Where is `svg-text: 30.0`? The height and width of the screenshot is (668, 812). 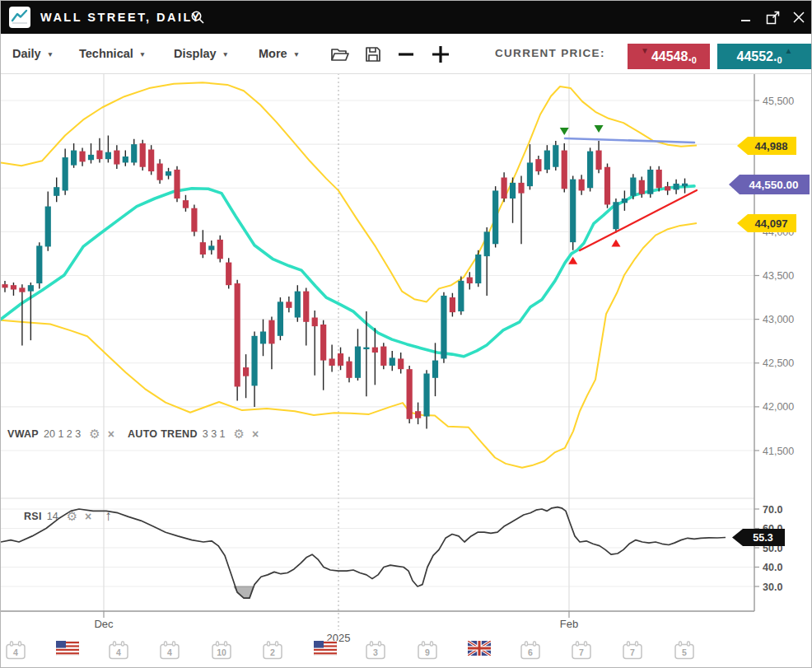 svg-text: 30.0 is located at coordinates (772, 587).